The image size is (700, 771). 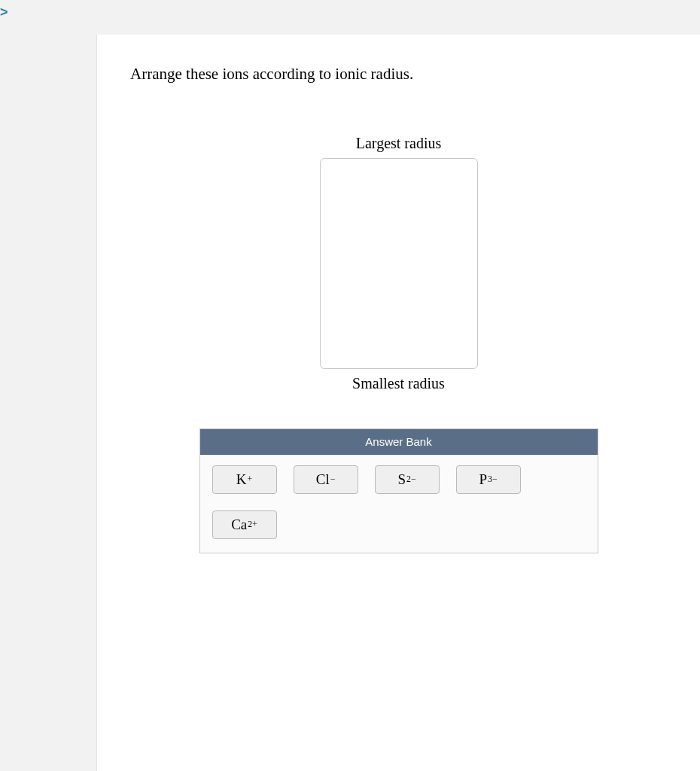 What do you see at coordinates (483, 480) in the screenshot?
I see `ion-base: P` at bounding box center [483, 480].